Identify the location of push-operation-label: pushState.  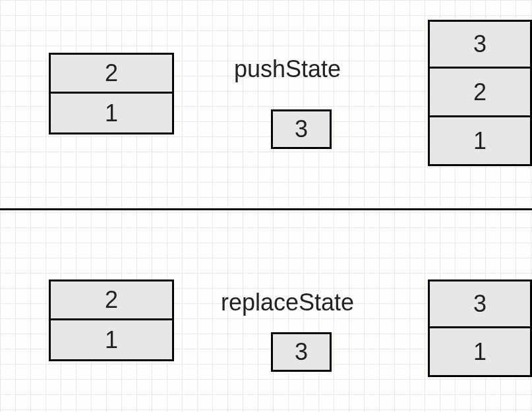
(287, 69).